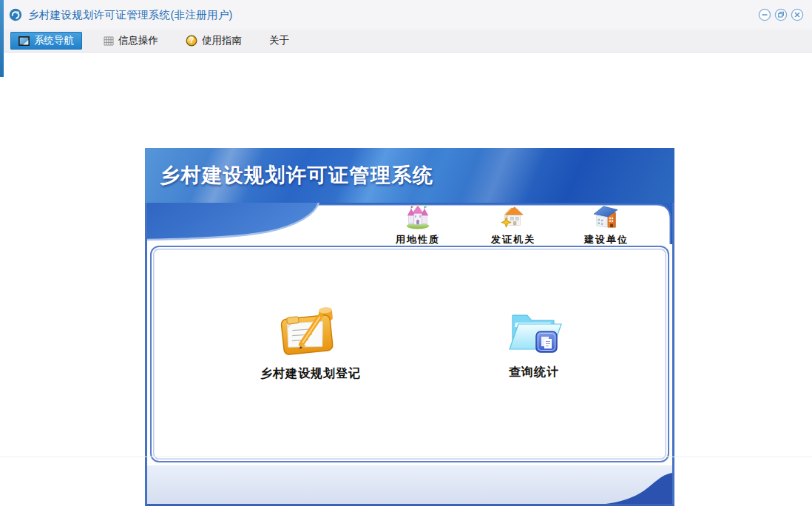 This screenshot has width=812, height=532. I want to click on tab-label: 发证机关, so click(513, 240).